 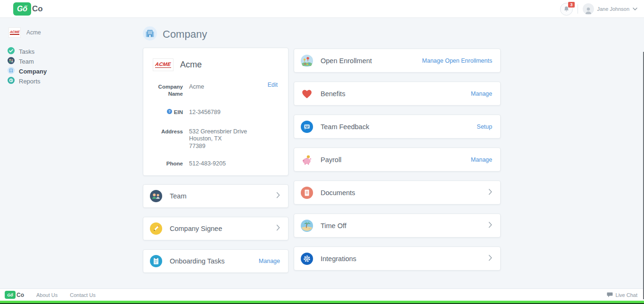 I want to click on live-chat-label: Live Chat, so click(x=627, y=295).